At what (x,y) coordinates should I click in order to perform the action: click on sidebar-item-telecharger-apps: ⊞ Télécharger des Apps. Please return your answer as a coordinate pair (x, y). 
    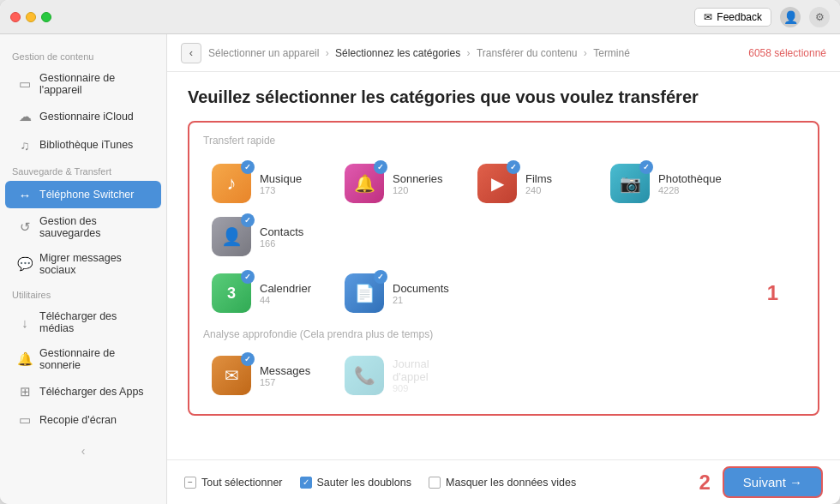
    Looking at the image, I should click on (83, 392).